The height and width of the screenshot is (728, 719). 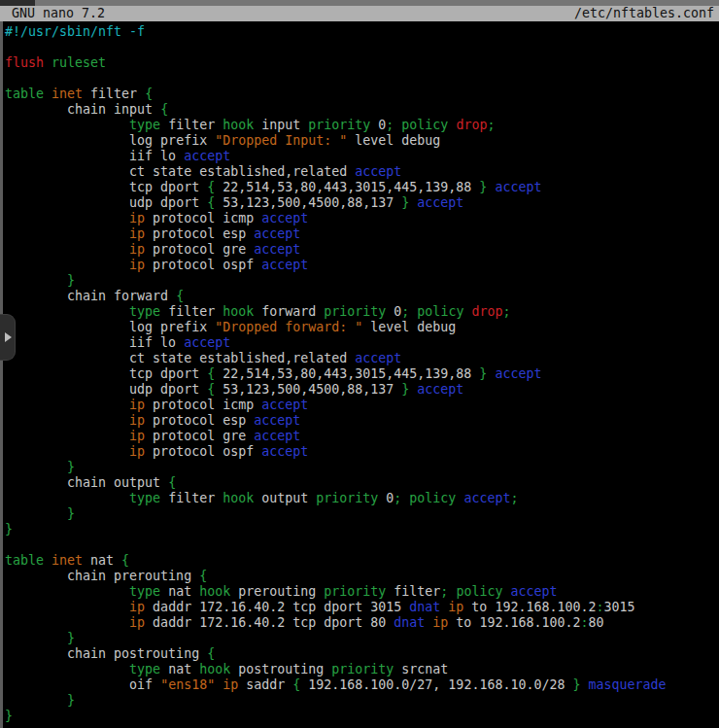 What do you see at coordinates (361, 499) in the screenshot?
I see `code-line: type filter hook output priority 0; poli…` at bounding box center [361, 499].